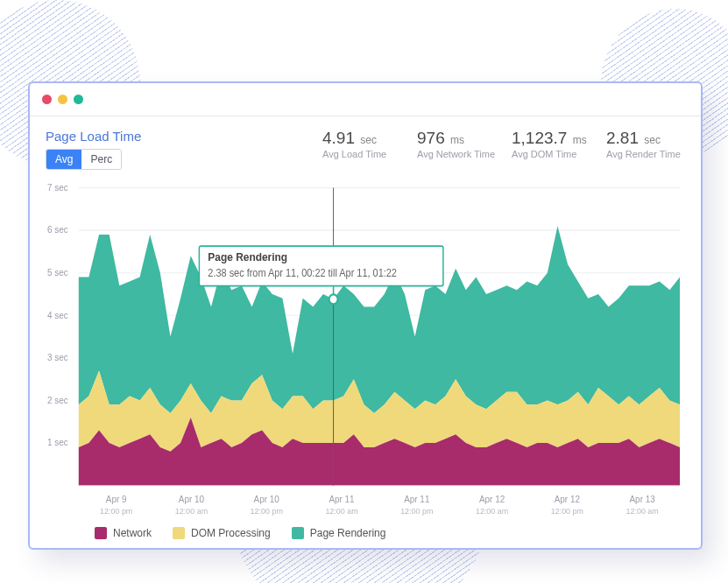 The width and height of the screenshot is (728, 583). What do you see at coordinates (47, 100) in the screenshot?
I see `window-close-icon` at bounding box center [47, 100].